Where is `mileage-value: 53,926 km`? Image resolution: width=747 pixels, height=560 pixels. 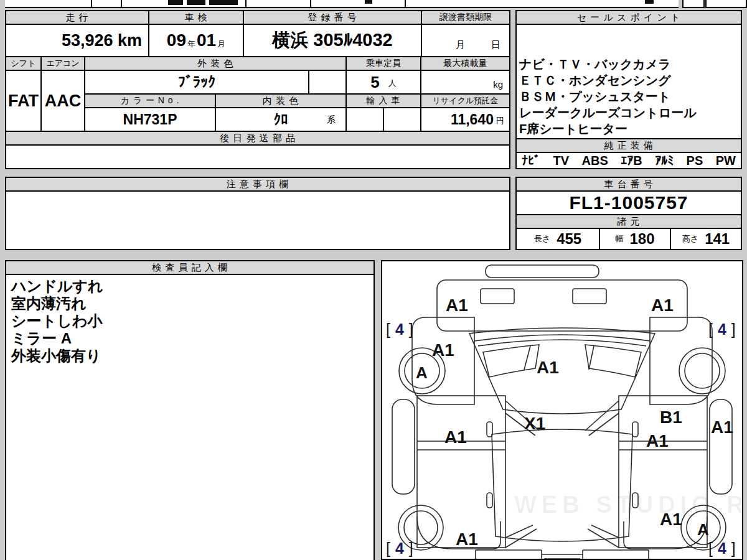 mileage-value: 53,926 km is located at coordinates (77, 40).